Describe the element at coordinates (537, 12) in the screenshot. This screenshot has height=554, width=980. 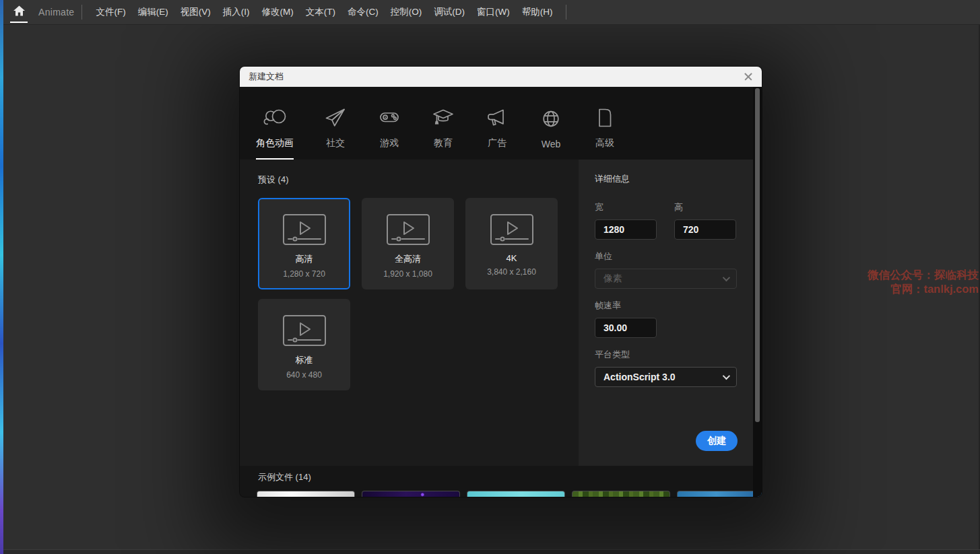
I see `menu-help: 帮助(H)` at that location.